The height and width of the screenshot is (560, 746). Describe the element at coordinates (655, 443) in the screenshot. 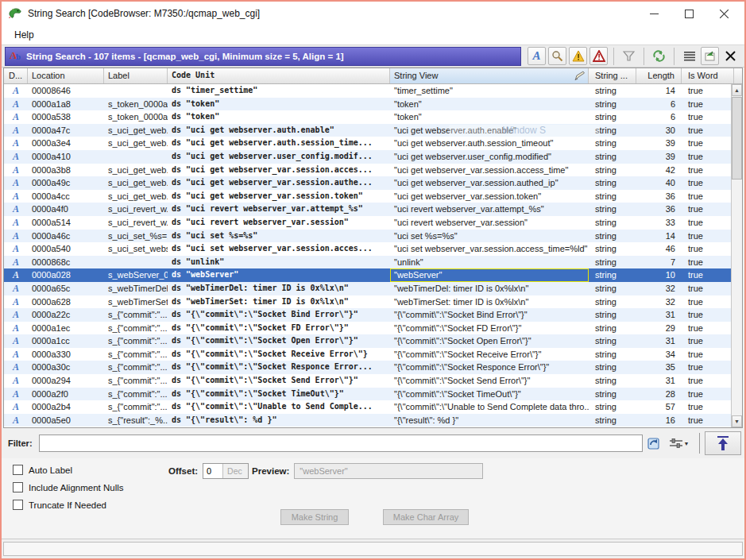

I see `filter-options-icon` at that location.